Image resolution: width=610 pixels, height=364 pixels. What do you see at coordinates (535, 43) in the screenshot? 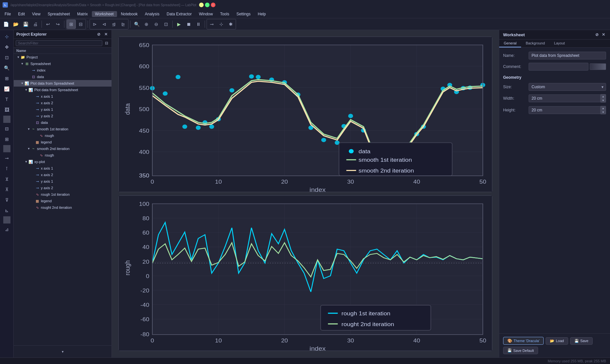
I see `tab-background: Background` at bounding box center [535, 43].